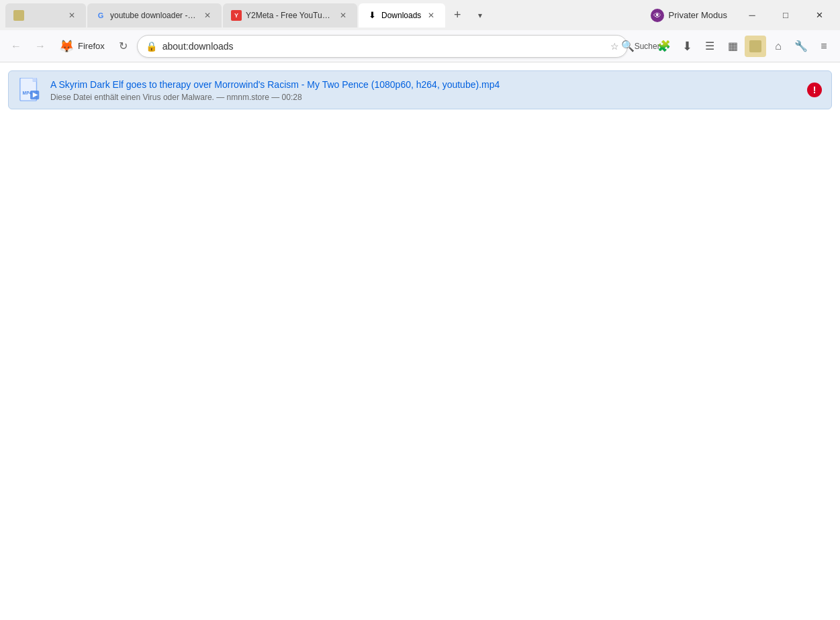  What do you see at coordinates (91, 46) in the screenshot?
I see `firefox-label: Firefox` at bounding box center [91, 46].